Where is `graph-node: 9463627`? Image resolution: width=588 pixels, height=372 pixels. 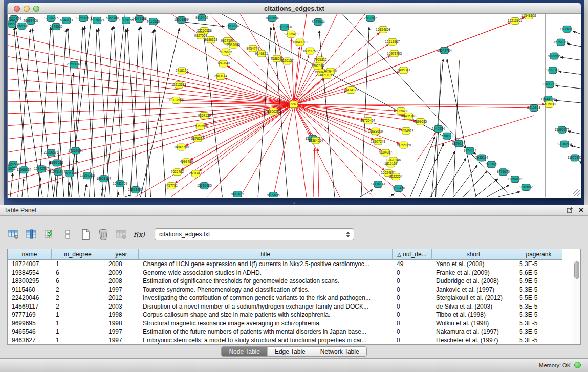 graph-node: 9463627 is located at coordinates (238, 194).